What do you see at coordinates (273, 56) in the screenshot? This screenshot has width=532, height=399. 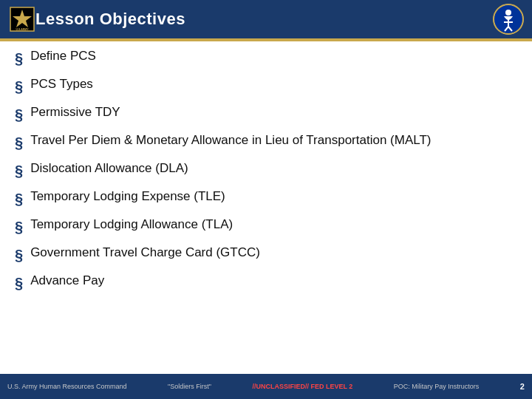 I see `bullet-text: Define PCS` at bounding box center [273, 56].